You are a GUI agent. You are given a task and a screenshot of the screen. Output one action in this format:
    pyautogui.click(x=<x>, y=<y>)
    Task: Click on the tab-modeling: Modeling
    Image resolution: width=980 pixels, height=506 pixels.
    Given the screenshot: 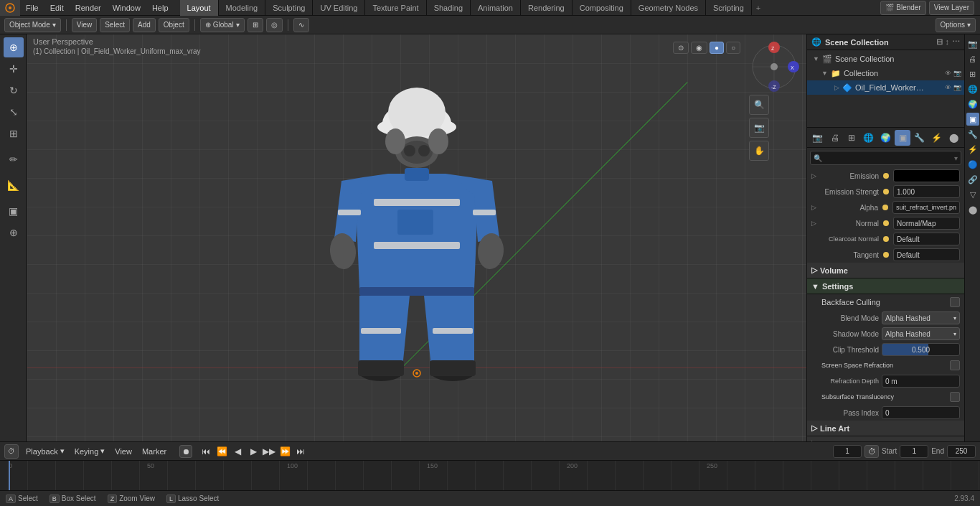 What is the action you would take?
    pyautogui.click(x=242, y=8)
    